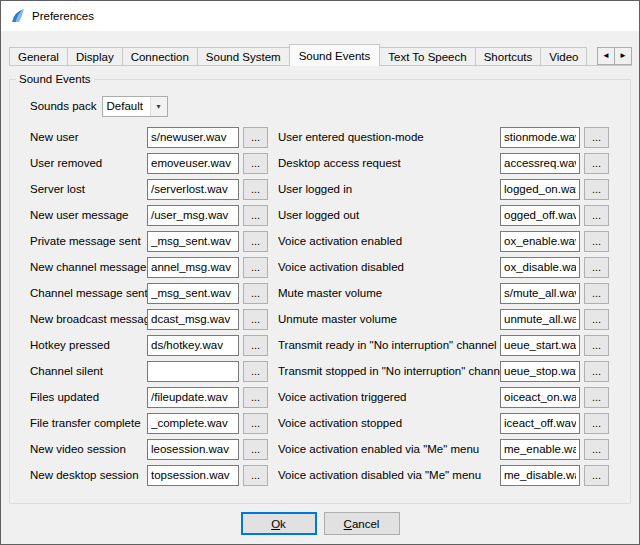  What do you see at coordinates (320, 55) in the screenshot?
I see `tab-bar: GeneralDisplayConnectionSound SystemSoun…` at bounding box center [320, 55].